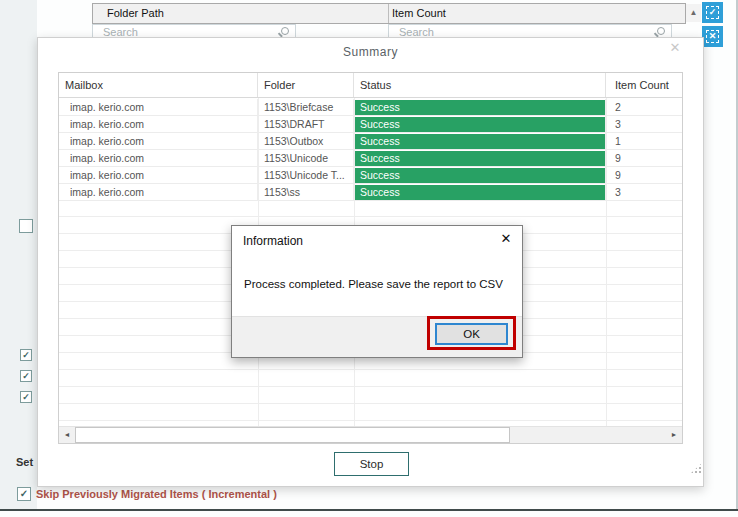  What do you see at coordinates (480, 85) in the screenshot?
I see `header-status: Status` at bounding box center [480, 85].